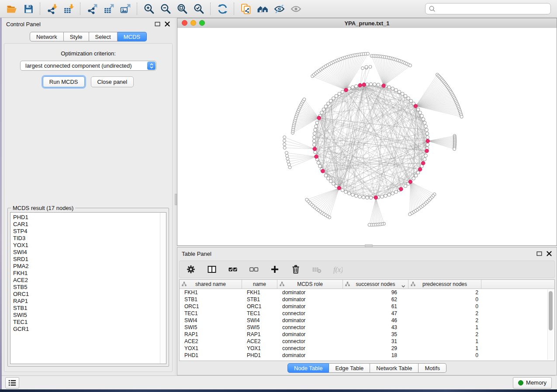 This screenshot has width=557, height=392. What do you see at coordinates (211, 284) in the screenshot?
I see `column-header-shared-name: shared name` at bounding box center [211, 284].